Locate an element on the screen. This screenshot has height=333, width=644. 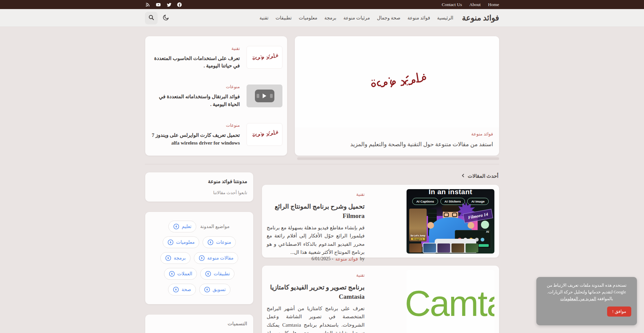
nav-item-programming: برمجة is located at coordinates (330, 18).